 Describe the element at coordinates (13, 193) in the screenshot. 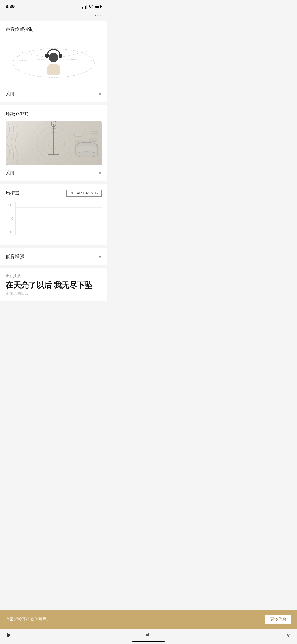

I see `eq-title: 均衡器` at that location.